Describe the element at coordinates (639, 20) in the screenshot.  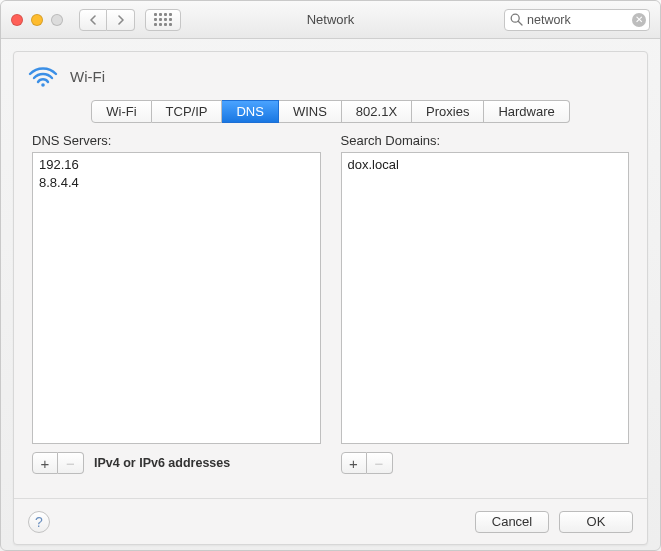
I see `clear-search-button: ✕` at that location.